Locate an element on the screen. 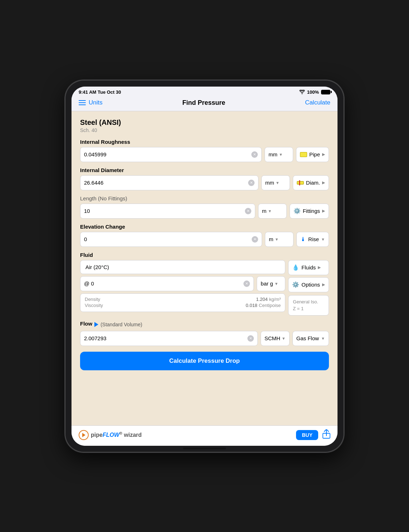  fluid-right-col: 💧 Fluids ▶ ⚙️ Options ▶ General Iso. is located at coordinates (309, 288).